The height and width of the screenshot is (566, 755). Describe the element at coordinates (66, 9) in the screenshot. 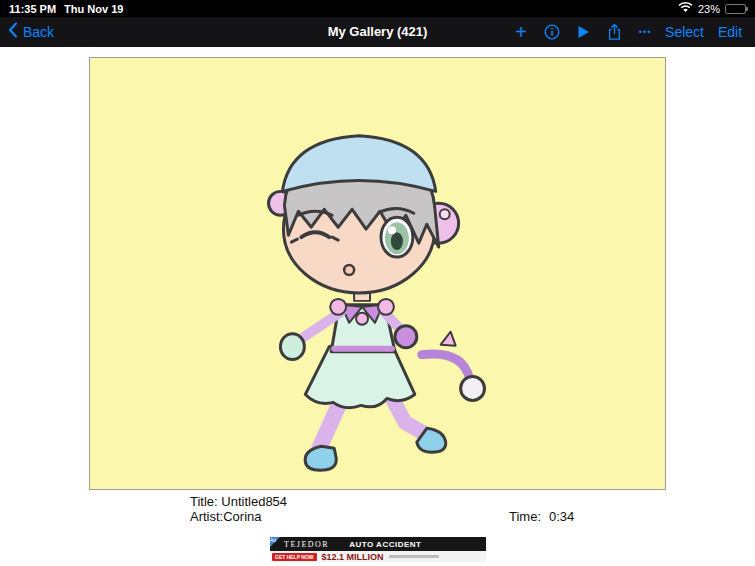

I see `status-left: 11:35 PM Thu Nov 19` at that location.